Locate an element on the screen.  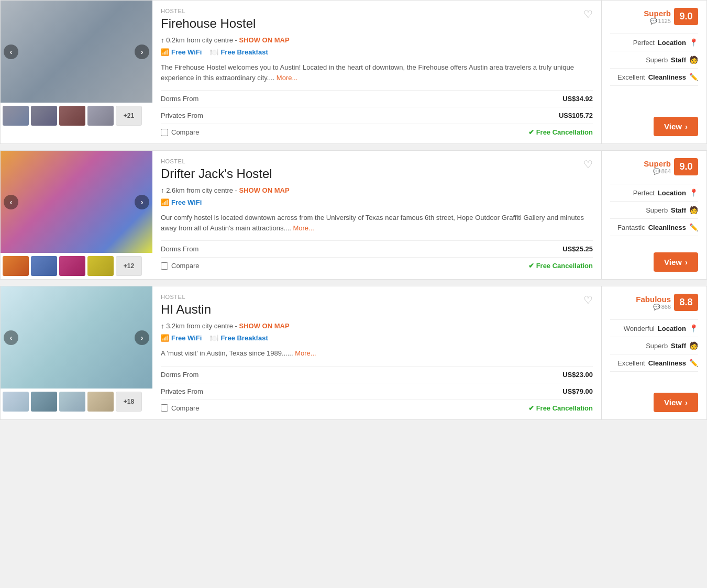
privates-label: Privates From is located at coordinates (182, 392).